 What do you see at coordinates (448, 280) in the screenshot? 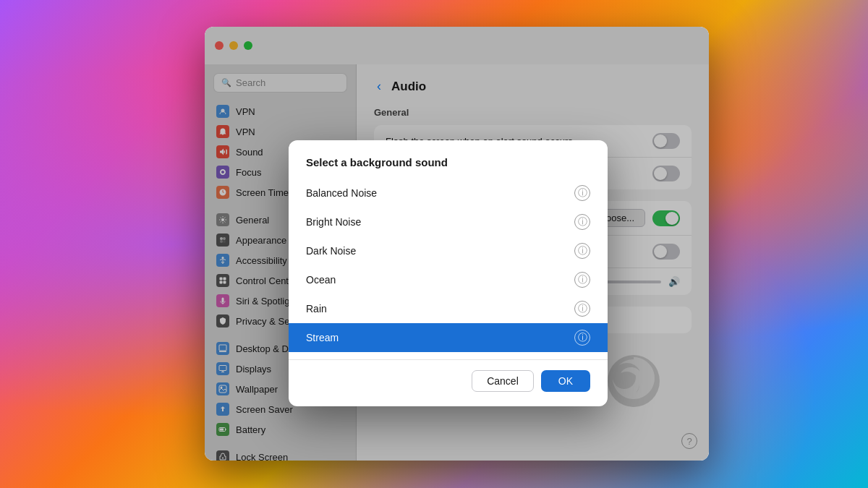
I see `sound-item-ocean: Ocean ⓘ` at bounding box center [448, 280].